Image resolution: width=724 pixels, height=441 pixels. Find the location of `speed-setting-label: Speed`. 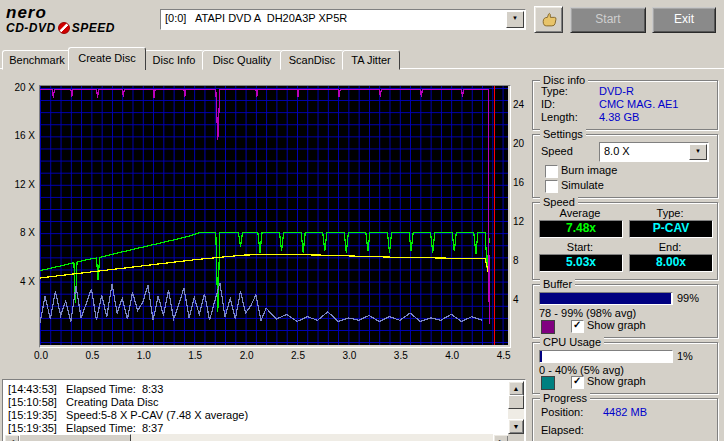

speed-setting-label: Speed is located at coordinates (557, 151).